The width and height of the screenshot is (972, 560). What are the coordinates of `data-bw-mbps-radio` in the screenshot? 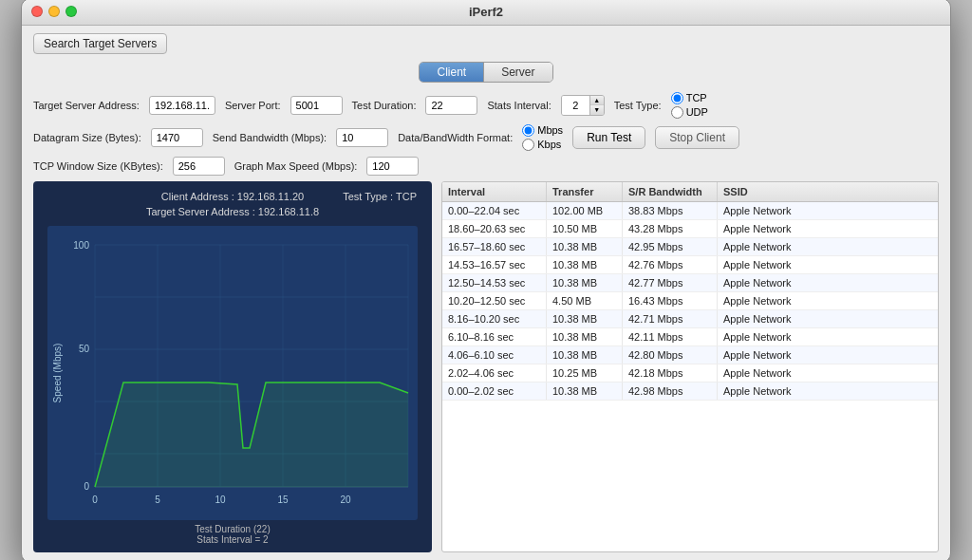 It's located at (528, 131).